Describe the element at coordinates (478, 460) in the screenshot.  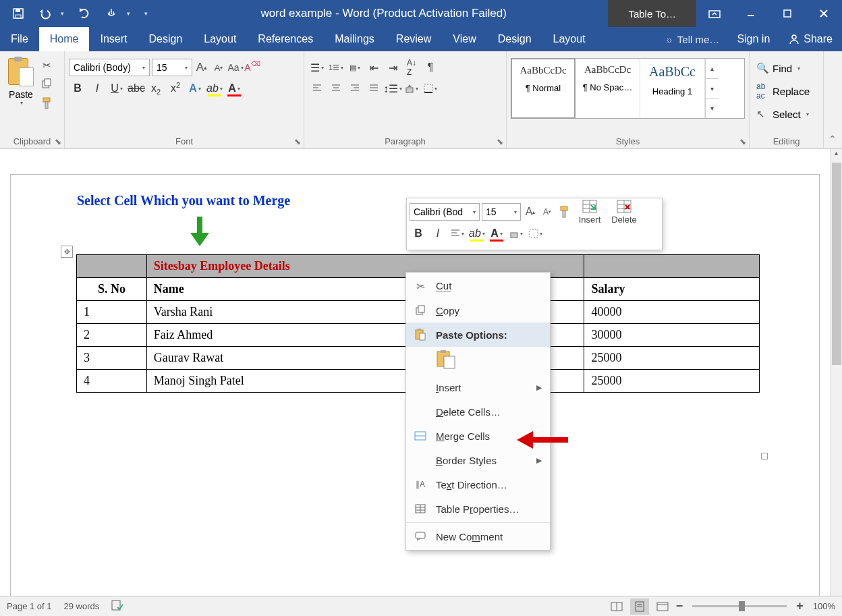
I see `ctx-border-styles: Border Styles▶` at that location.